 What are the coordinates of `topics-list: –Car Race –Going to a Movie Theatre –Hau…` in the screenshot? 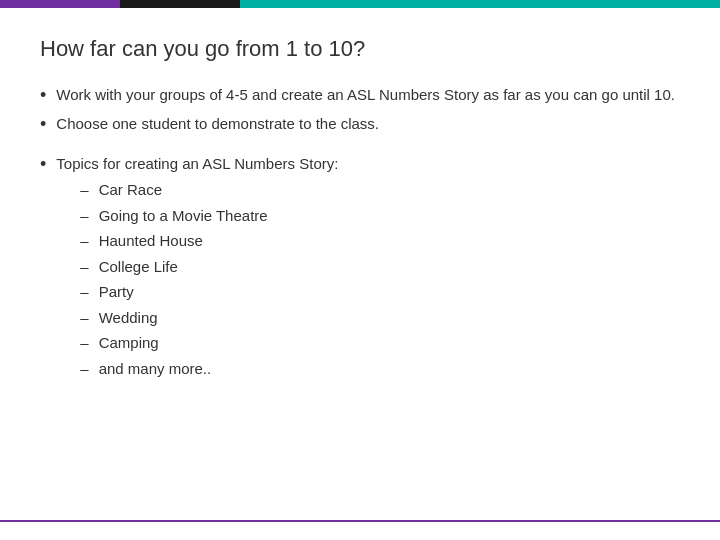 It's located at (209, 280).